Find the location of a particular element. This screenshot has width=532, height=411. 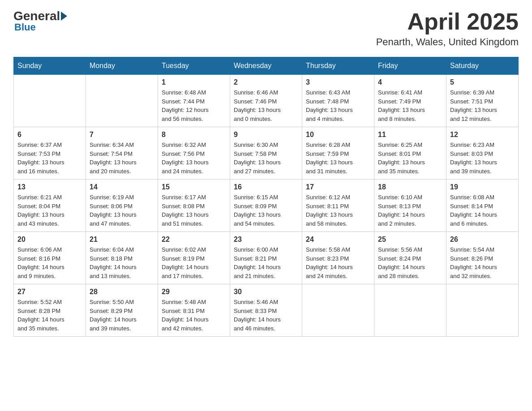

day-info: Sunrise: 6:34 AM Sunset: 7:54 PM Dayligh… is located at coordinates (122, 158).